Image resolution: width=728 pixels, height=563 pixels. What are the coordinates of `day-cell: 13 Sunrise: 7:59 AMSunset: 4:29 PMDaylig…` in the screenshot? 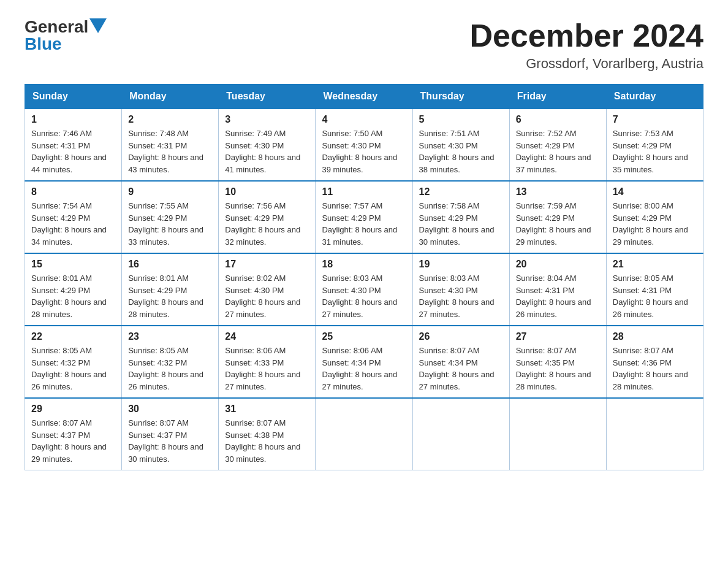 It's located at (558, 217).